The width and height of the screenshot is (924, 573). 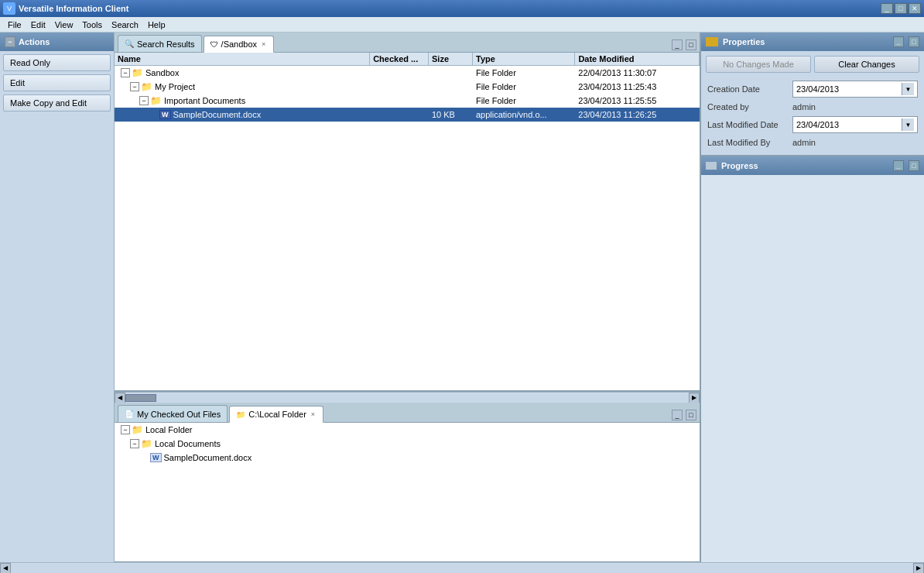 What do you see at coordinates (9, 9) in the screenshot?
I see `app-icon: V` at bounding box center [9, 9].